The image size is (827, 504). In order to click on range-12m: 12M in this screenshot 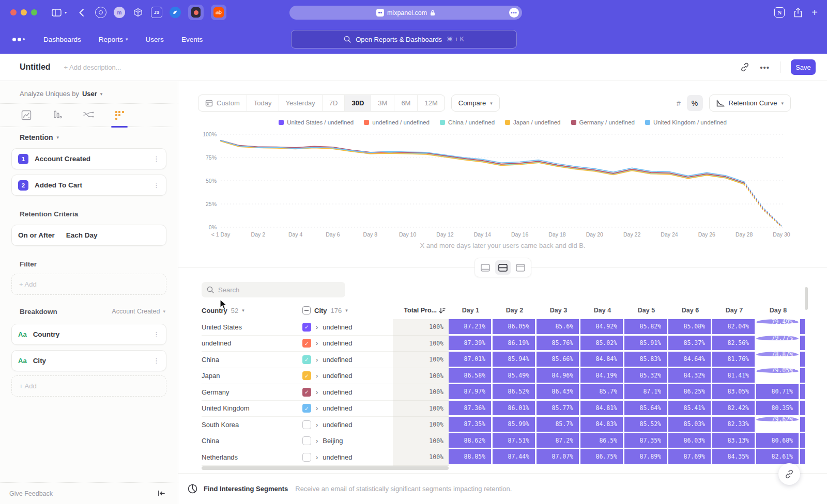, I will do `click(431, 103)`.